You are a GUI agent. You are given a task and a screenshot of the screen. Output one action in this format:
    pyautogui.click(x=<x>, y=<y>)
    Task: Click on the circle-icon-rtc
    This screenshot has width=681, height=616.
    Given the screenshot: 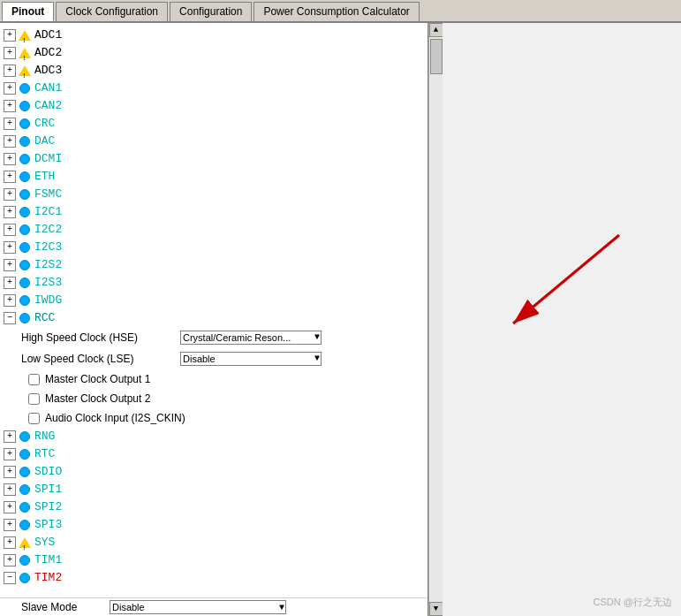 What is the action you would take?
    pyautogui.click(x=25, y=454)
    